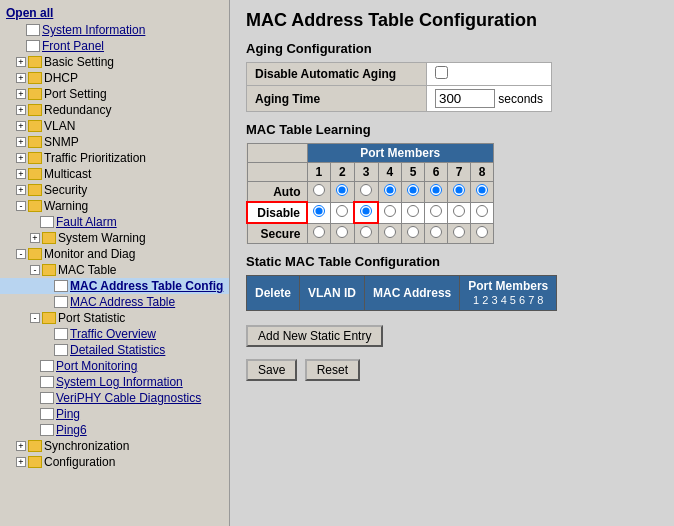  I want to click on sidebar-item-port-statistic: -Port Statistic, so click(114, 318).